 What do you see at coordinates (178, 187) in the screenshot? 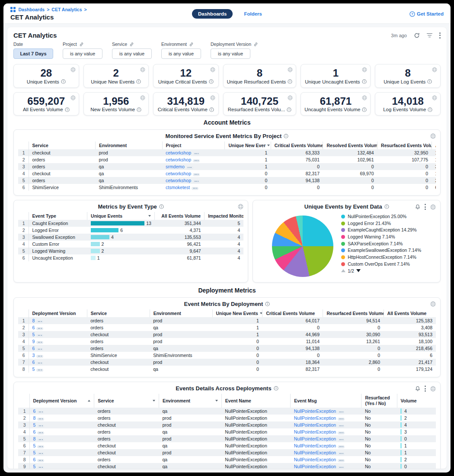
I see `project-link: ctsmoketest` at bounding box center [178, 187].